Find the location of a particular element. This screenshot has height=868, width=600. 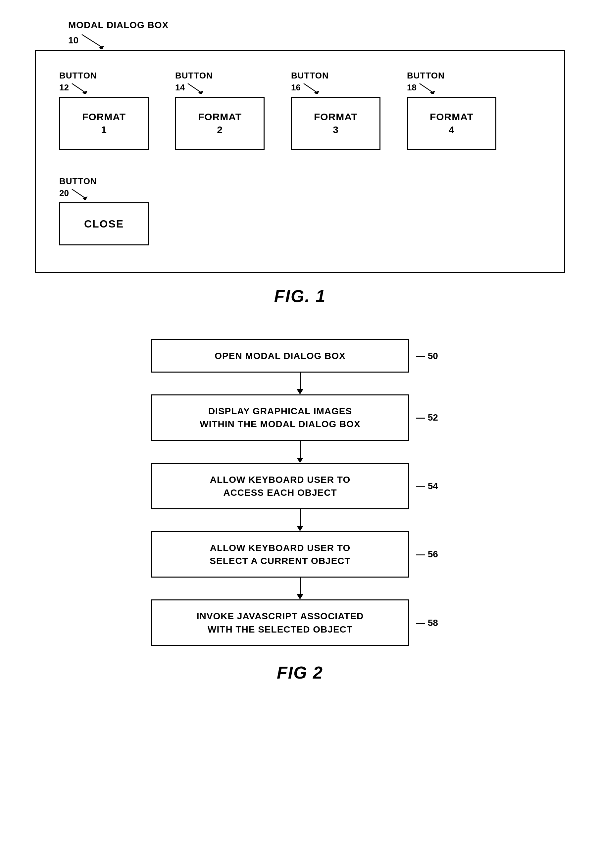

modal-ref-arrow is located at coordinates (93, 40).